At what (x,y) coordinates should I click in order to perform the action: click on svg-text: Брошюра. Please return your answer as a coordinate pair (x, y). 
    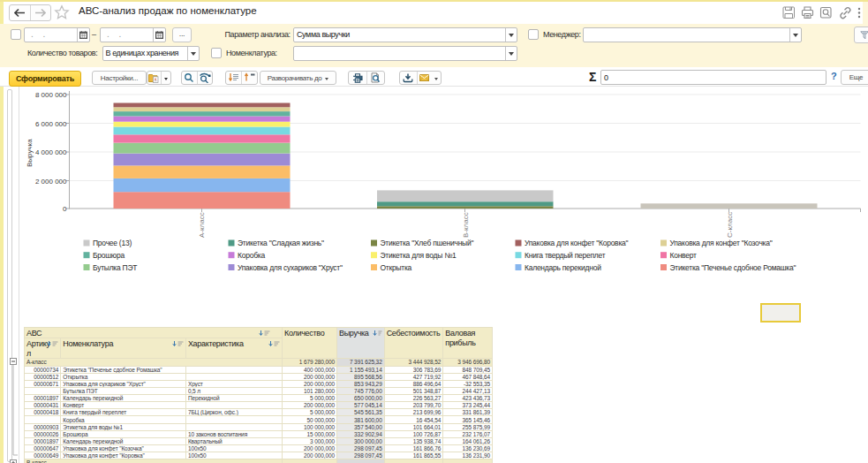
    Looking at the image, I should click on (109, 255).